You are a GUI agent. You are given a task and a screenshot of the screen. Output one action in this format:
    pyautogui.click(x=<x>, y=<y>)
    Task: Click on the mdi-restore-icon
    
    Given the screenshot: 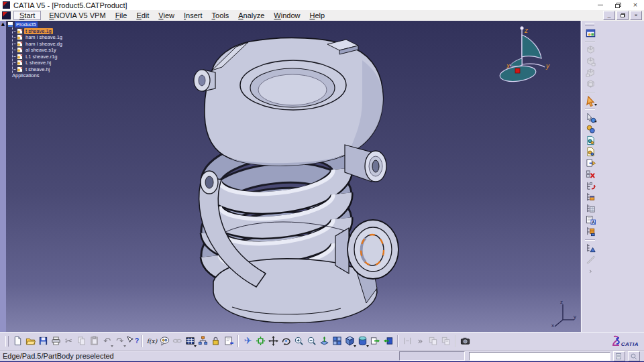 What is the action you would take?
    pyautogui.click(x=623, y=15)
    